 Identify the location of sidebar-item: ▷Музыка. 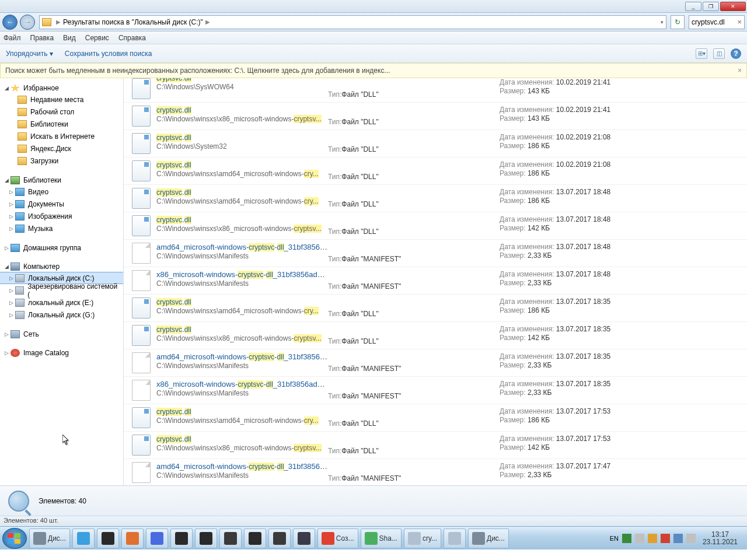
(62, 229).